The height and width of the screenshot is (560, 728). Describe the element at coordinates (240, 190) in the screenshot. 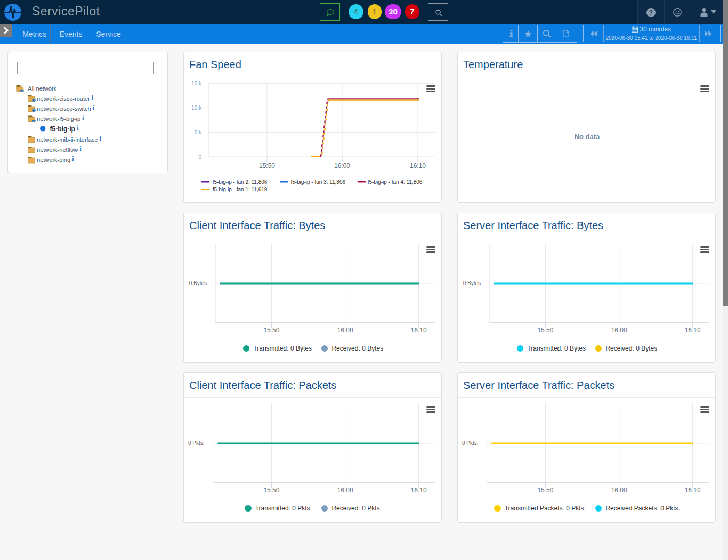

I see `svg-text: f5-big-ip - fan 1: 11,619` at that location.